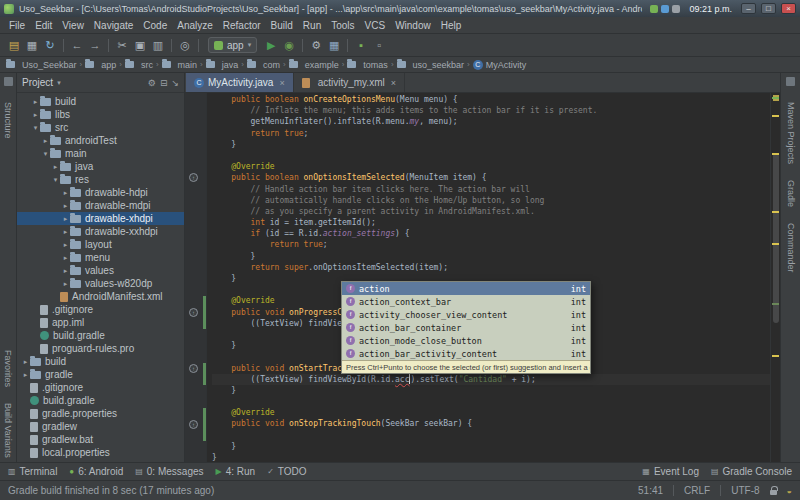  What do you see at coordinates (491, 200) in the screenshot?
I see `code-line: // automatically handle clicks on the Ho…` at bounding box center [491, 200].